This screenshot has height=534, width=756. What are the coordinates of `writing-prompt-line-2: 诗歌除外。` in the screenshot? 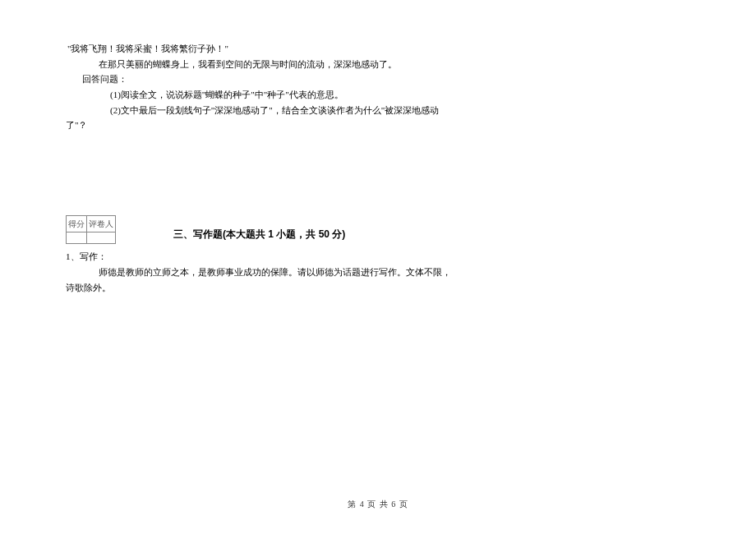 It's located at (378, 288).